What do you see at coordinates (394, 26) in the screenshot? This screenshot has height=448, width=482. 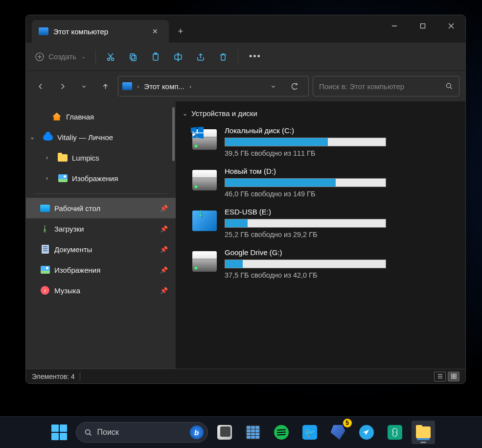 I see `minimize-button` at bounding box center [394, 26].